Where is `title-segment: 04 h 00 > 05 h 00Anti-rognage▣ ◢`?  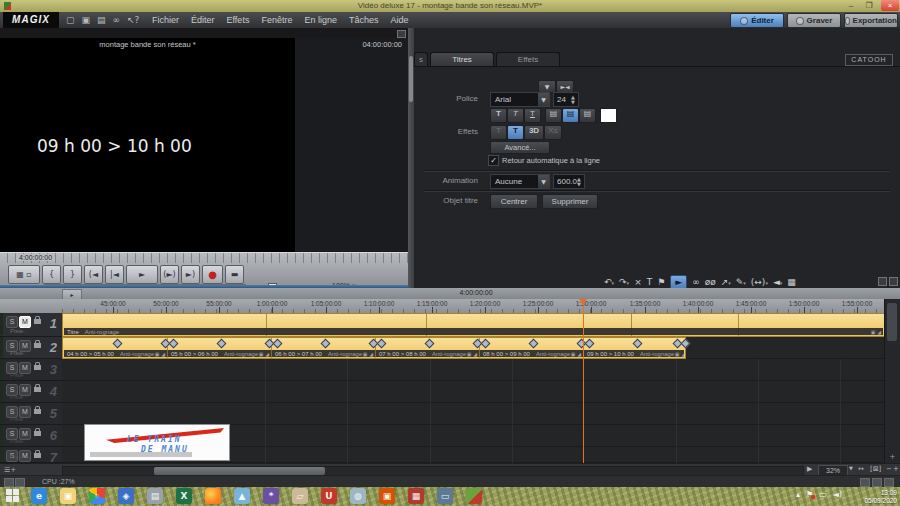 title-segment: 04 h 00 > 05 h 00Anti-rognage▣ ◢ is located at coordinates (116, 354).